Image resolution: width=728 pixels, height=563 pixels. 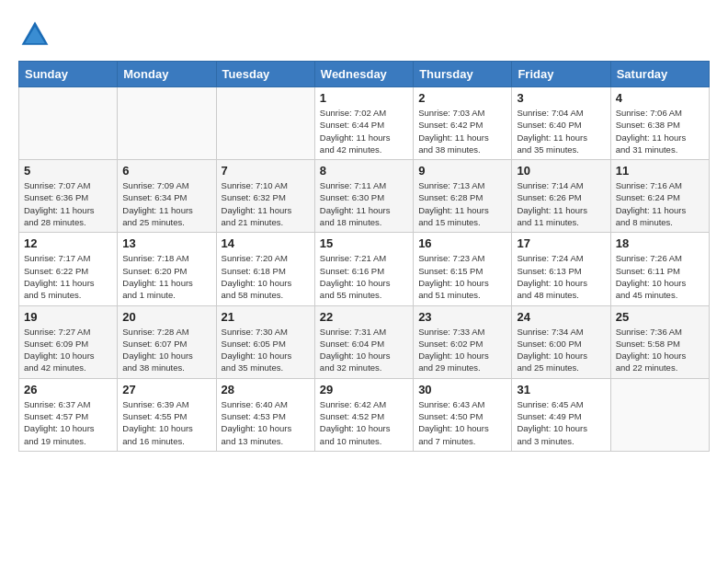 I want to click on day-info: Sunrise: 6:39 AM Sunset: 4:55 PM Dayligh…, so click(x=166, y=423).